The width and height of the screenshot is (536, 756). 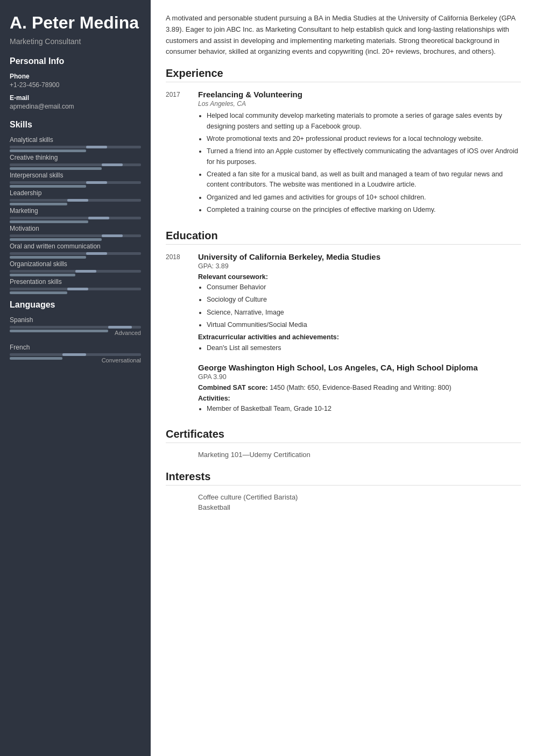 What do you see at coordinates (343, 142) in the screenshot?
I see `experience-section: Experience 2017 Freelancing & Volunteeri…` at bounding box center [343, 142].